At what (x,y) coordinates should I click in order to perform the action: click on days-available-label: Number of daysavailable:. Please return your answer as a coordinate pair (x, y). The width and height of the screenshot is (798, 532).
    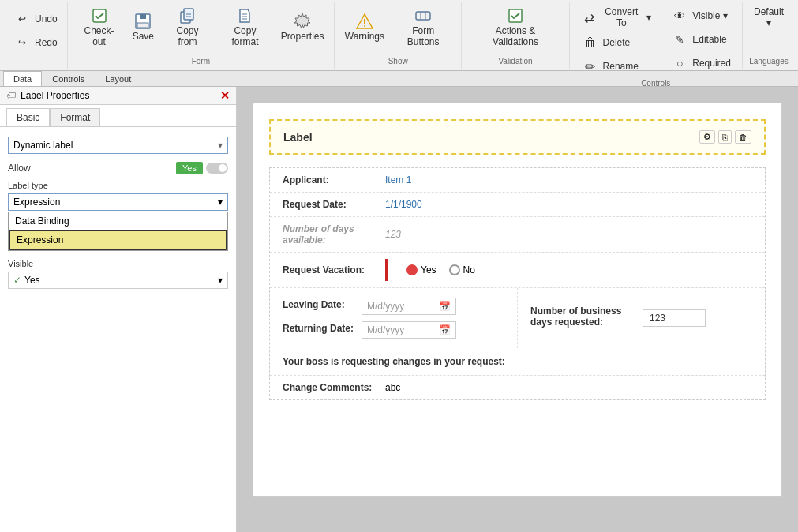
    Looking at the image, I should click on (334, 234).